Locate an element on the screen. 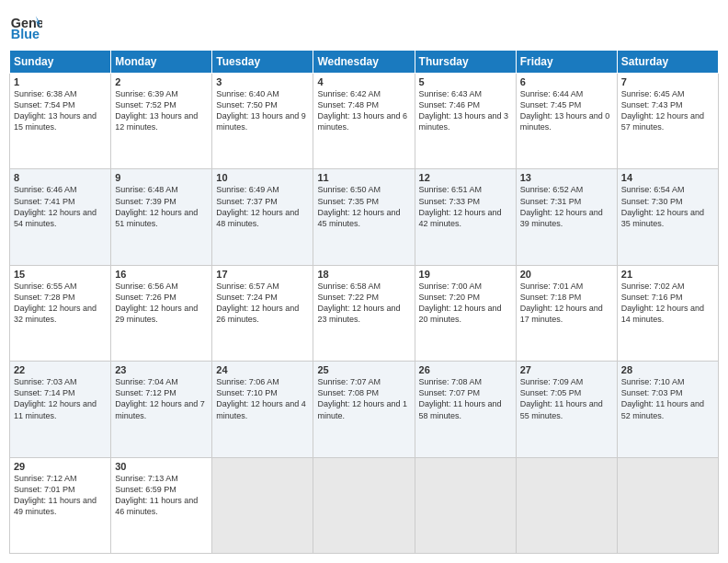 Image resolution: width=728 pixels, height=563 pixels. header: General Blue is located at coordinates (364, 26).